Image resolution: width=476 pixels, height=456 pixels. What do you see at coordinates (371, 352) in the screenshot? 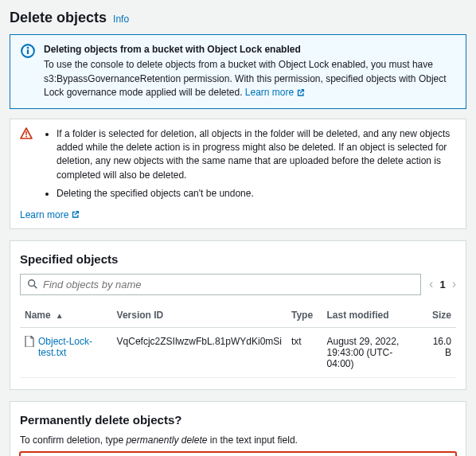
I see `cell-modified: August 29, 2022, 19:43:00 (UTC-04:00)` at bounding box center [371, 352].